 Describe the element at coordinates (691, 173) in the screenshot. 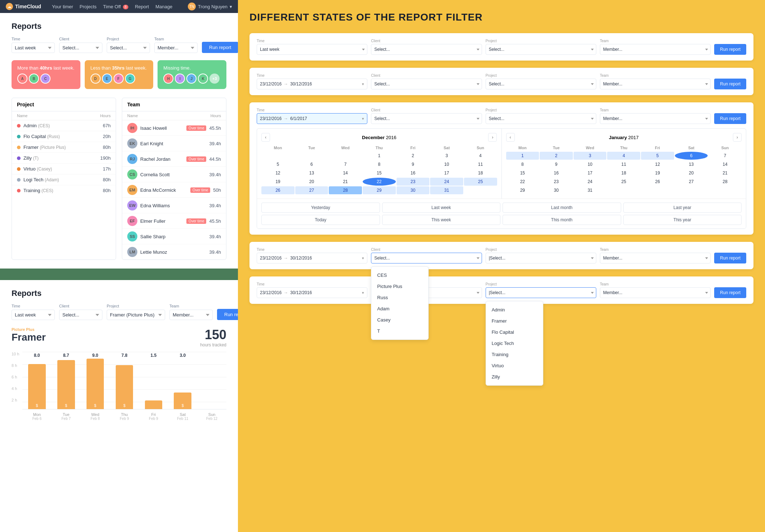

I see `cal-jan-day-20: 20` at that location.